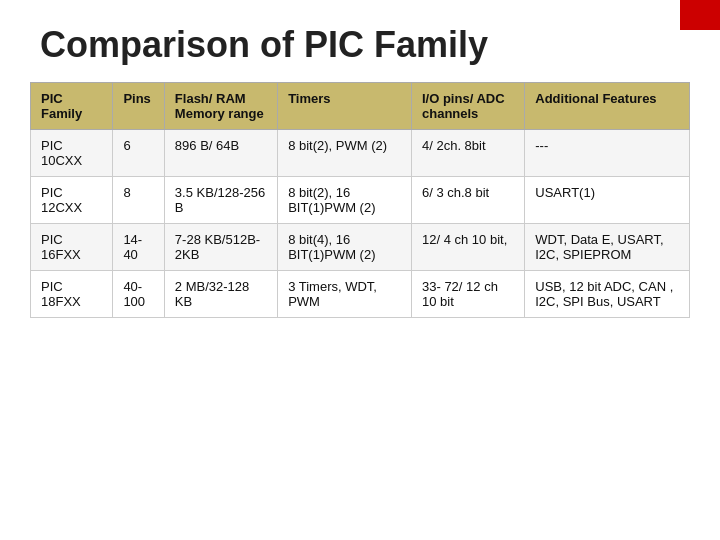  What do you see at coordinates (700, 15) in the screenshot?
I see `corner-decoration` at bounding box center [700, 15].